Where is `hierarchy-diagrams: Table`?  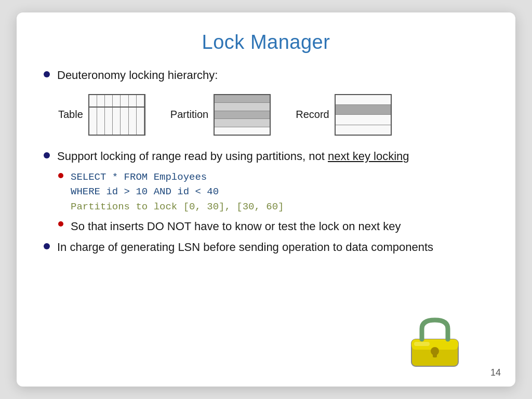 hierarchy-diagrams: Table is located at coordinates (273, 116).